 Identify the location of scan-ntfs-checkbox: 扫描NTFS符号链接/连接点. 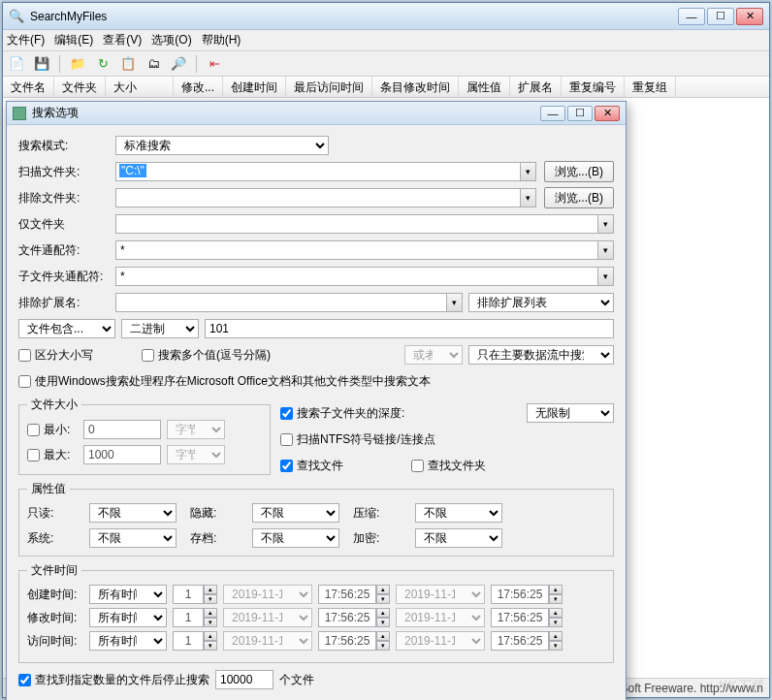
(358, 440).